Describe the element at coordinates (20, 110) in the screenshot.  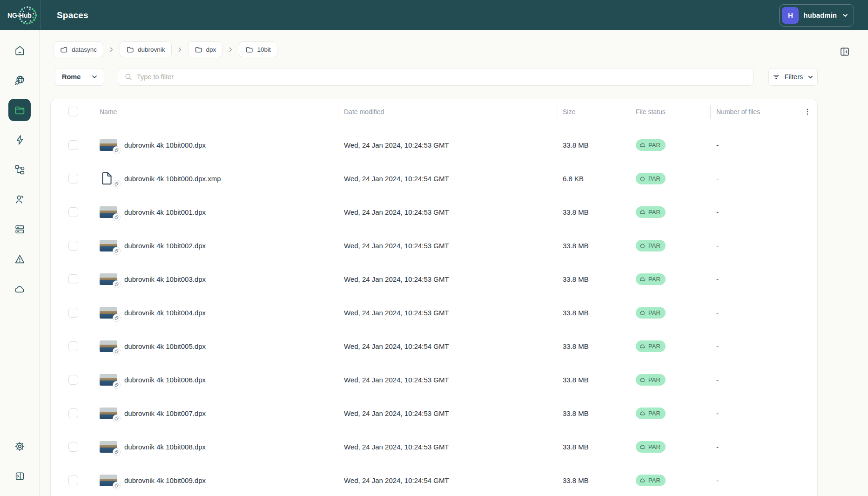
I see `sidebar-item-spaces` at that location.